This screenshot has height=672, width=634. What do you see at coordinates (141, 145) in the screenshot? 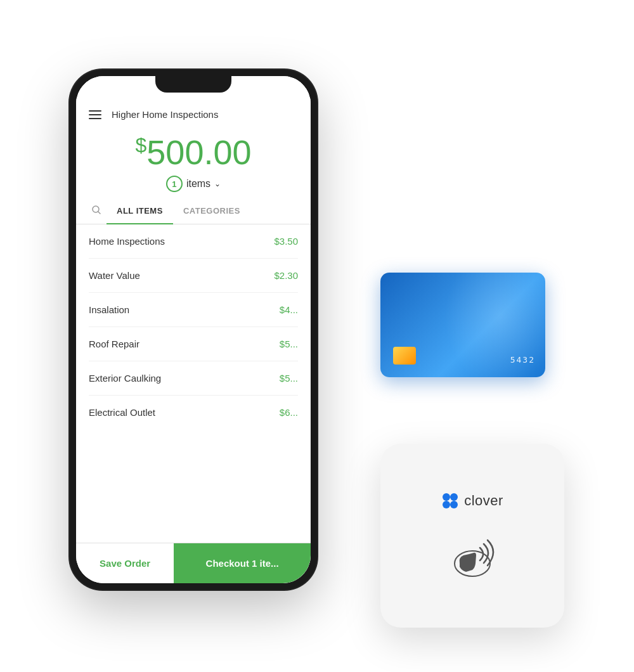
I see `amount-dollar: $` at bounding box center [141, 145].